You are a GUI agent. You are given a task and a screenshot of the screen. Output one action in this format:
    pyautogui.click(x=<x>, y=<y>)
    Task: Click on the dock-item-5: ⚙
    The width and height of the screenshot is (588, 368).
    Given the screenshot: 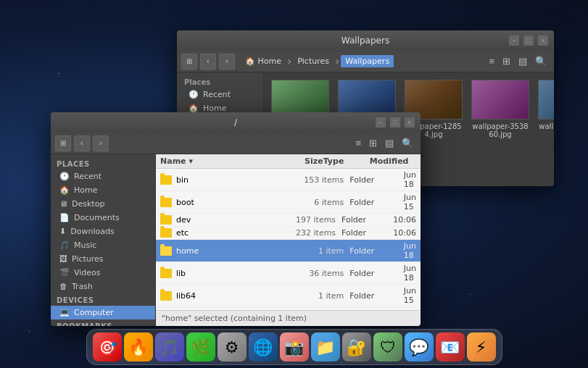 What is the action you would take?
    pyautogui.click(x=232, y=347)
    